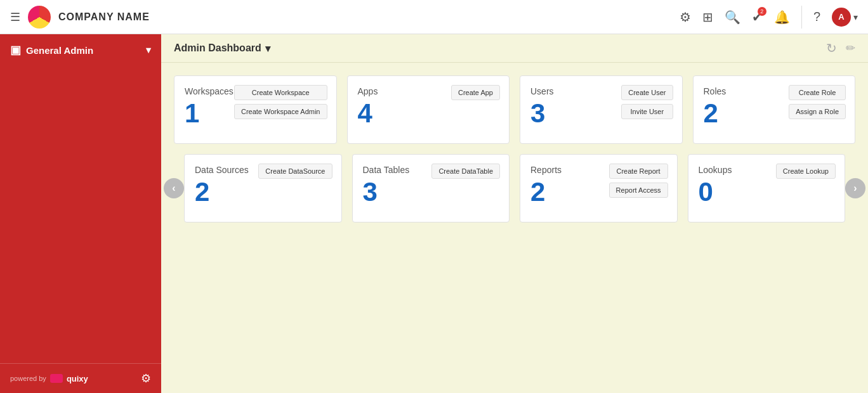  I want to click on card-lookups-count: 0, so click(766, 192).